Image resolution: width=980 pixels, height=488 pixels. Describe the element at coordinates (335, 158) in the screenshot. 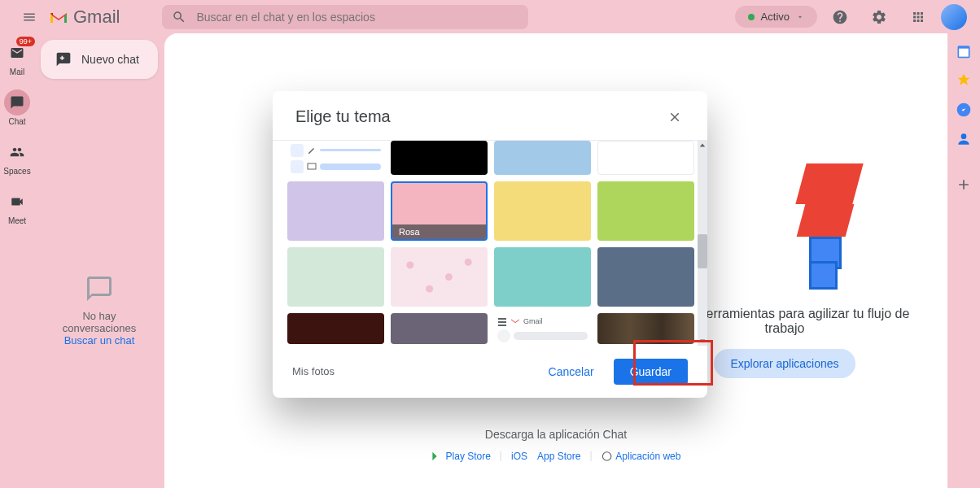

I see `theme-tile-preview-light` at that location.